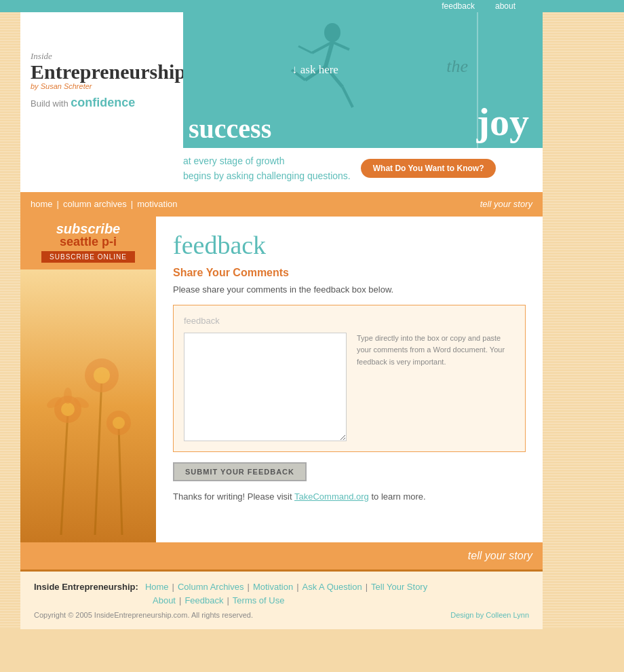 The image size is (624, 672). I want to click on footer-link-feedback: Feedback, so click(203, 600).